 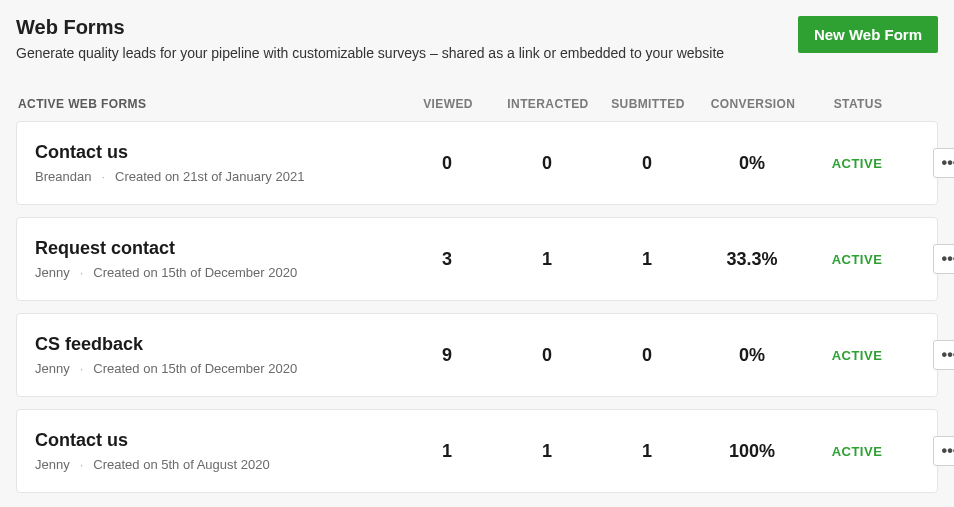 What do you see at coordinates (447, 356) in the screenshot?
I see `viewed-value: 9` at bounding box center [447, 356].